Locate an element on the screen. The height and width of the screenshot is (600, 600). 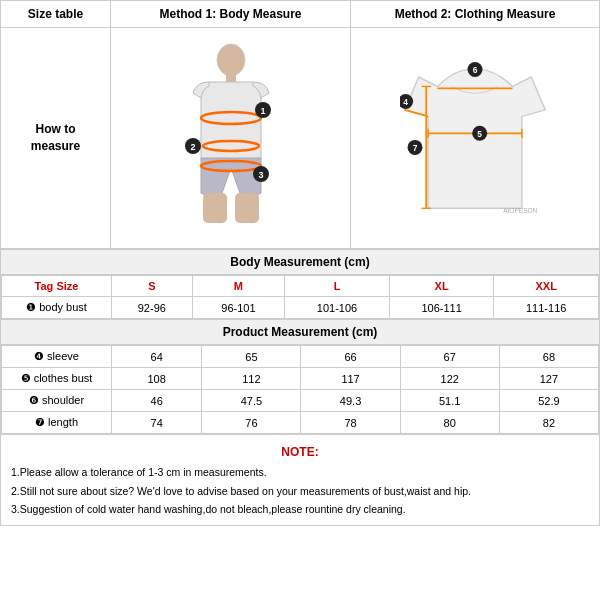
svg-text: 1 is located at coordinates (262, 111).